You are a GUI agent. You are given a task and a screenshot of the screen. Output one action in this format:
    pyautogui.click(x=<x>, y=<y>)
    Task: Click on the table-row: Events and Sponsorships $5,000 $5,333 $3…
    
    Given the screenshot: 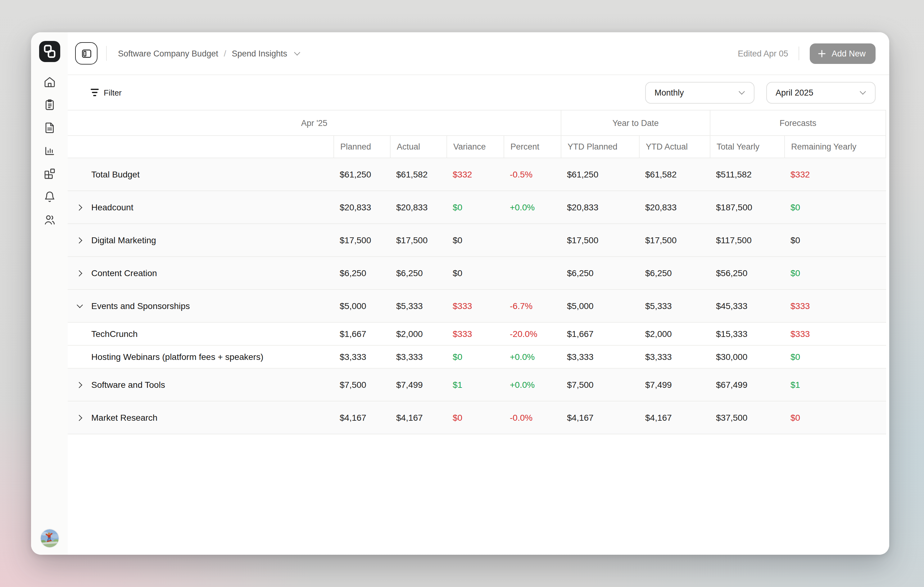 What is the action you would take?
    pyautogui.click(x=477, y=306)
    